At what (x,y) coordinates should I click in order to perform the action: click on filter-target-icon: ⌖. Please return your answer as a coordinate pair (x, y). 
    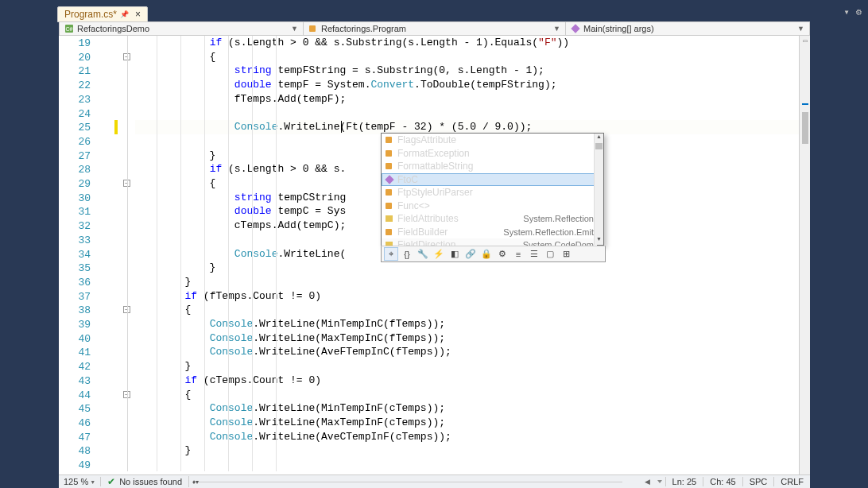
    Looking at the image, I should click on (391, 254).